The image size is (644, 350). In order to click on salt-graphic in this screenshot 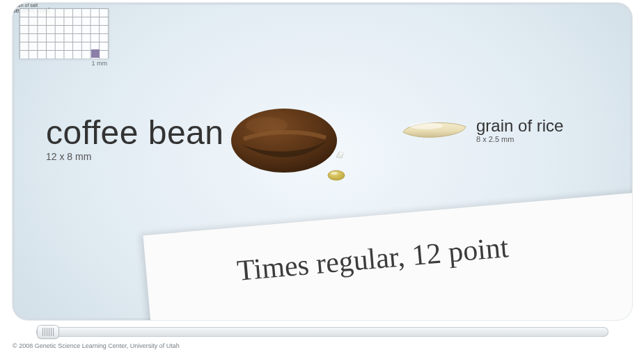, I will do `click(340, 155)`.